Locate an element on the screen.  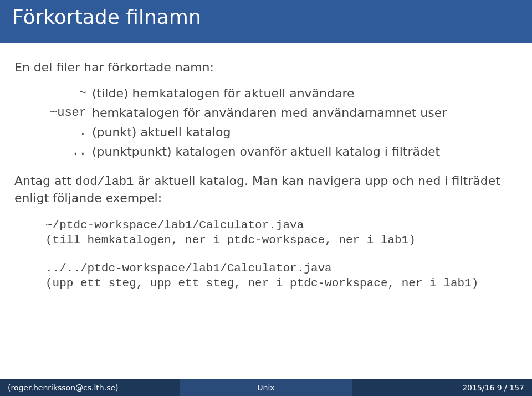
code-example-1: ~/ptdc-workspace/lab1/Calculator.java (t… is located at coordinates (282, 233).